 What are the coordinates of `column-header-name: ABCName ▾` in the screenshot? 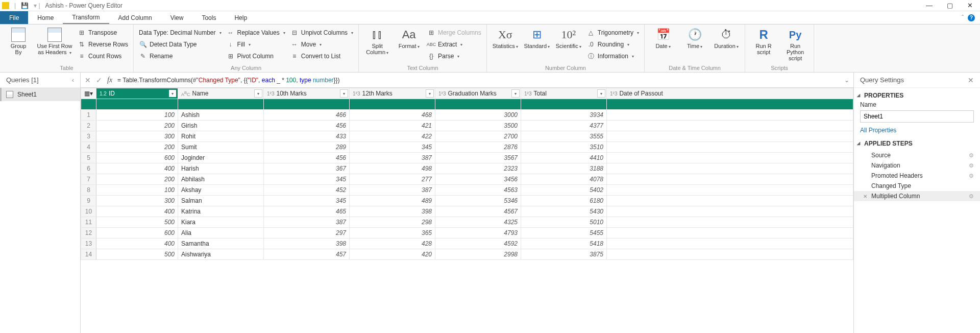 It's located at (221, 94).